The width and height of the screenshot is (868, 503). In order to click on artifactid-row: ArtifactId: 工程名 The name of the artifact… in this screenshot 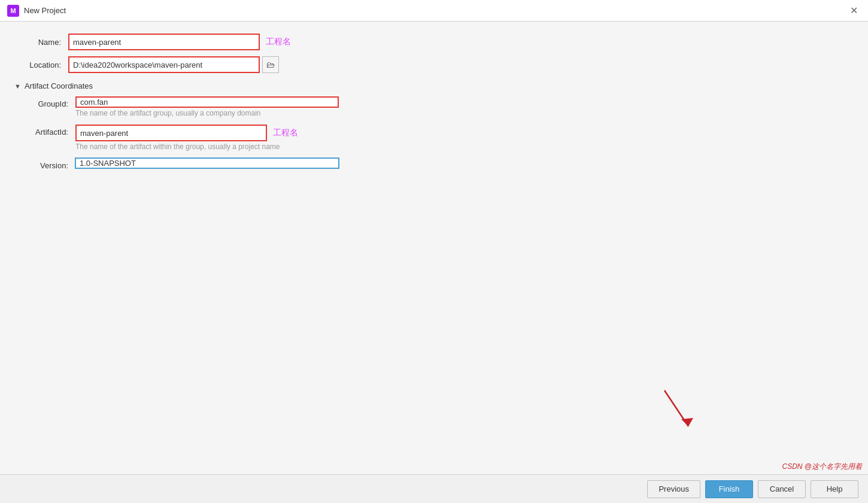, I will do `click(438, 140)`.